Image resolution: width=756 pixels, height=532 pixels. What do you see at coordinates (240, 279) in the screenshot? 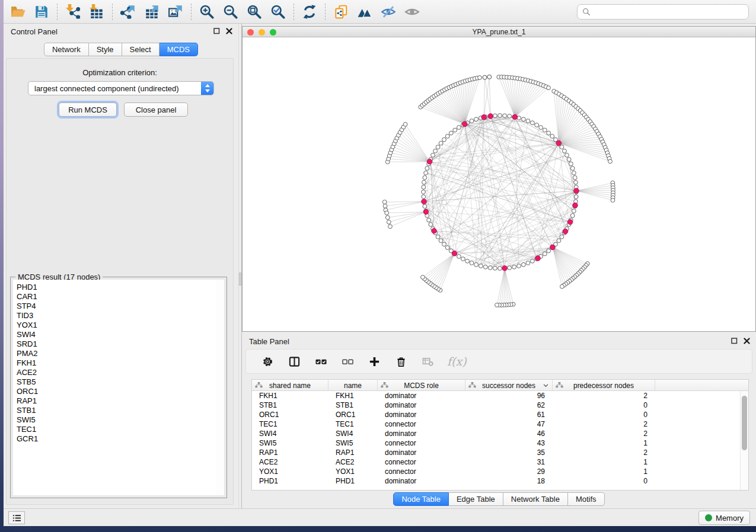
I see `splitter-grip-icon` at bounding box center [240, 279].